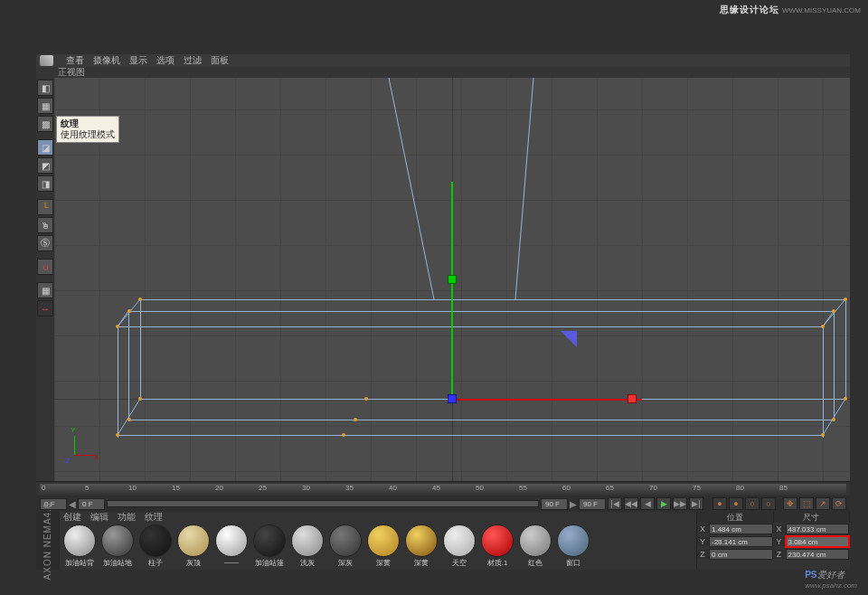 This screenshot has height=595, width=868. I want to click on pos-z-input: 0 cm, so click(741, 554).